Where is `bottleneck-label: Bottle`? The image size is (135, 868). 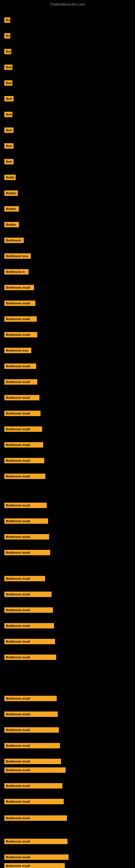 bottleneck-label: Bottle is located at coordinates (10, 177).